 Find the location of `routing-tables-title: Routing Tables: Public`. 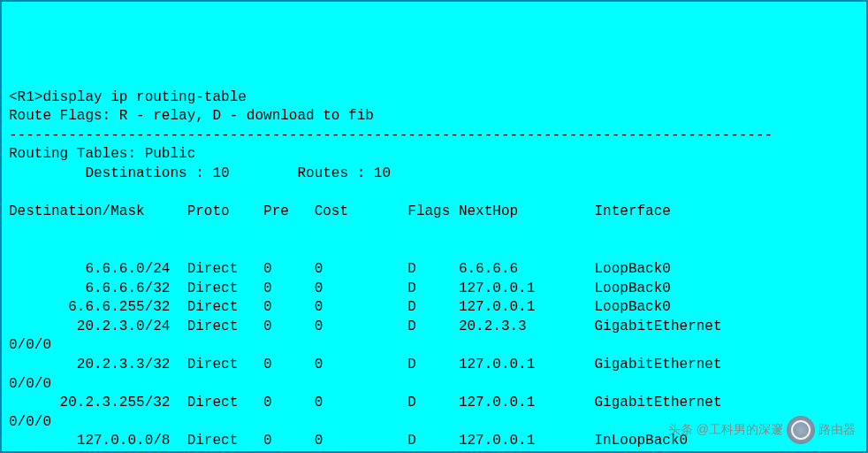

routing-tables-title: Routing Tables: Public is located at coordinates (103, 154).